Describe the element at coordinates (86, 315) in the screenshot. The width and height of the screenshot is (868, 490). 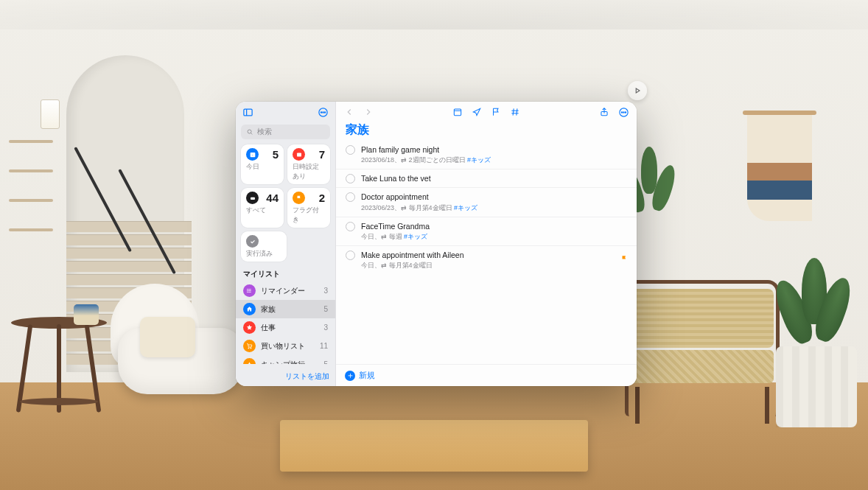
I see `mug` at that location.